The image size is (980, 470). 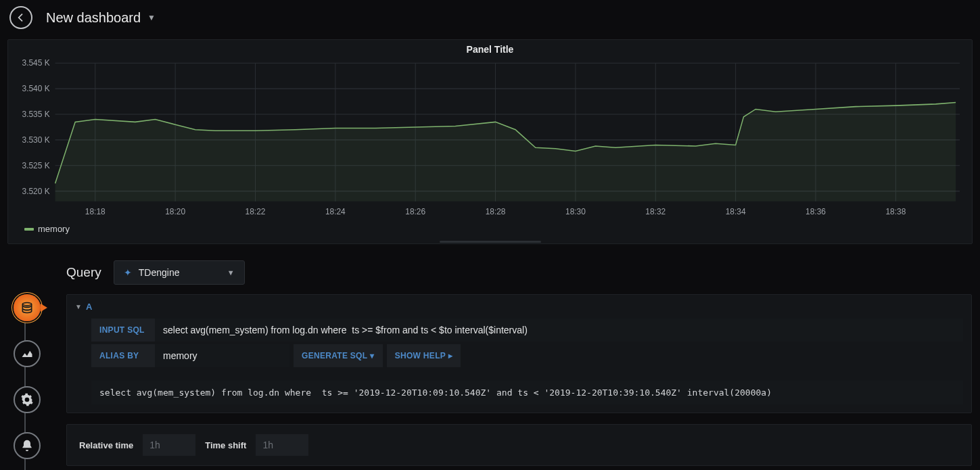 What do you see at coordinates (490, 48) in the screenshot?
I see `panel-title: Panel Title` at bounding box center [490, 48].